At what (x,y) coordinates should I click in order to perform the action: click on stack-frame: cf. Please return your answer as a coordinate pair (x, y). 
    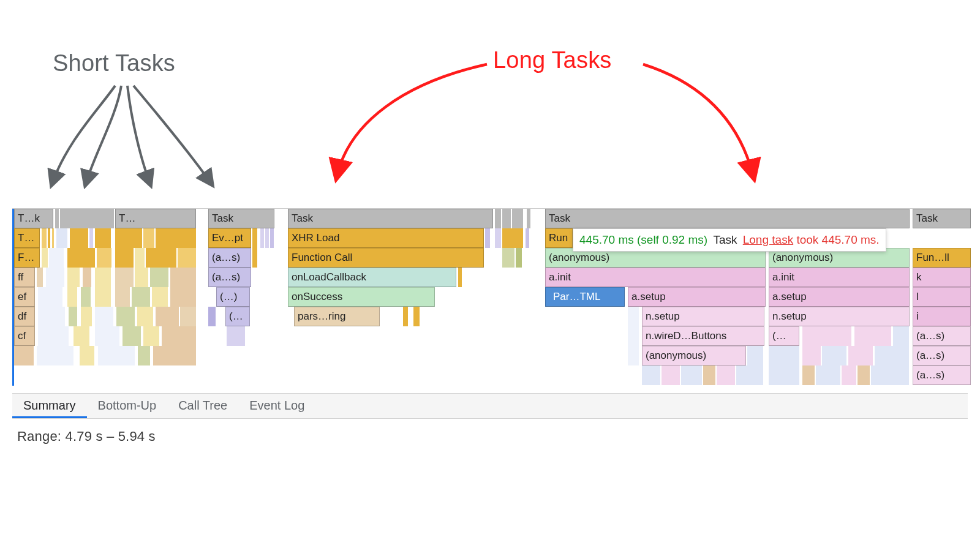
    Looking at the image, I should click on (24, 336).